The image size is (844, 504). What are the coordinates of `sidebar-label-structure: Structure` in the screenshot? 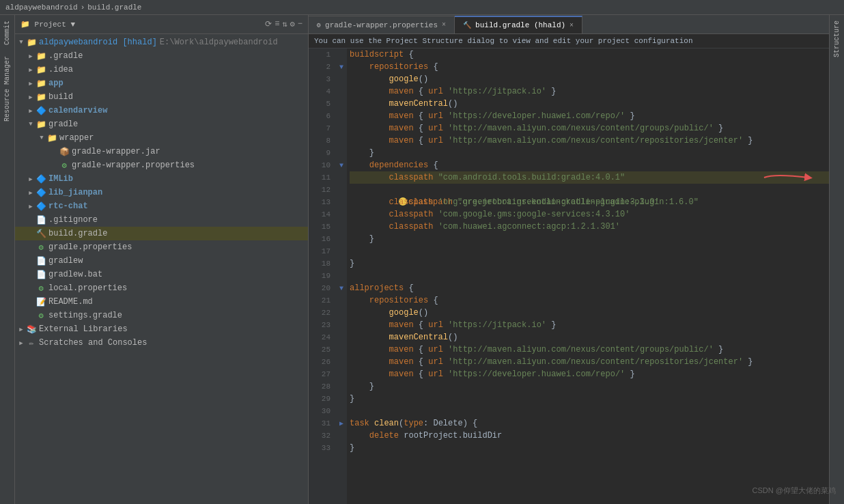 It's located at (837, 39).